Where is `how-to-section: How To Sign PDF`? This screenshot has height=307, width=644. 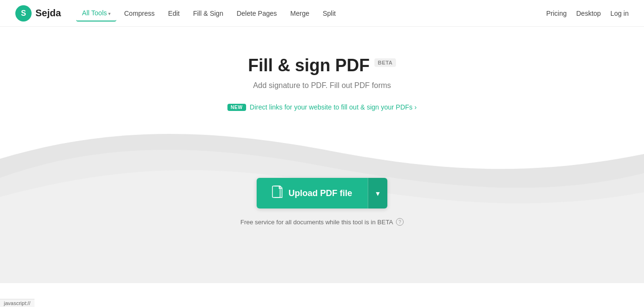
how-to-section: How To Sign PDF is located at coordinates (322, 295).